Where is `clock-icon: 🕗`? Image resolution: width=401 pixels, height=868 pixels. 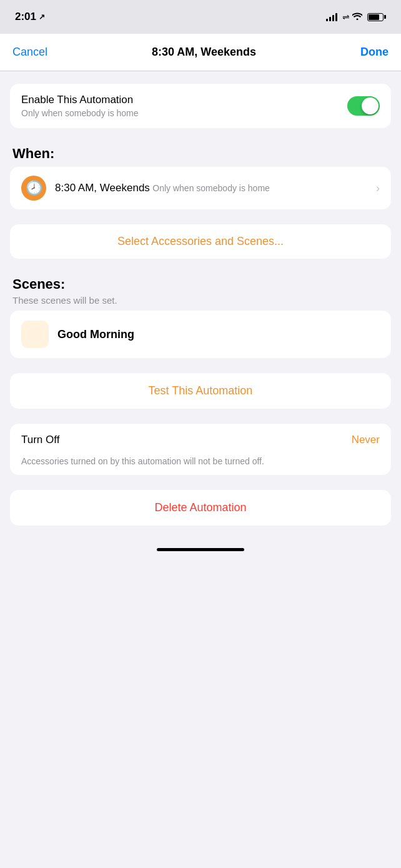
clock-icon: 🕗 is located at coordinates (34, 188).